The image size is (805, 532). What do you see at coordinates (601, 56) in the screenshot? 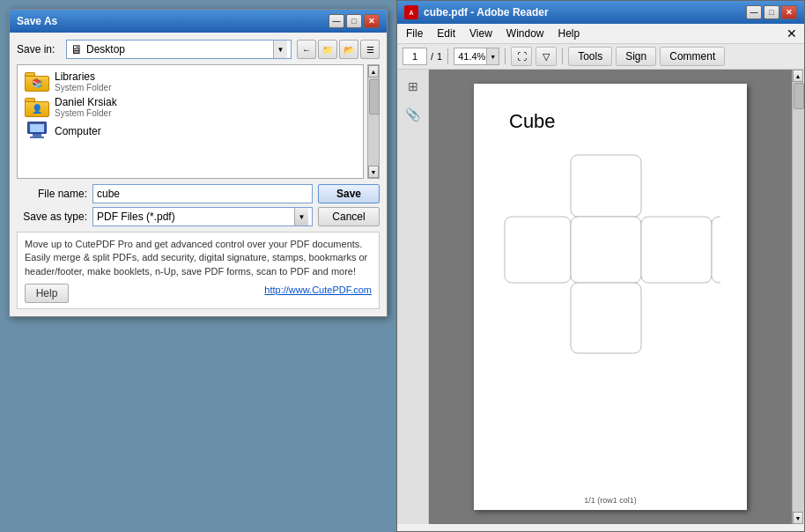
I see `adobe-toolbar: / 1 41.4% ▼ ⛶ ▽ Tools Sign Comment` at bounding box center [601, 56].